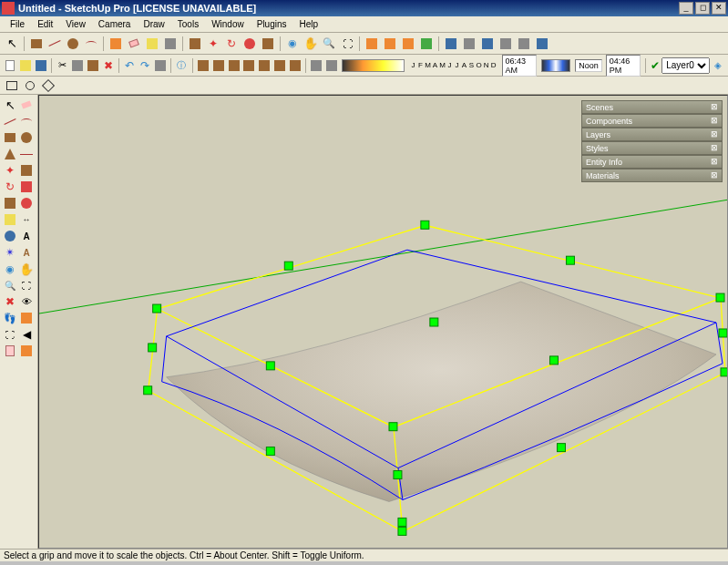  Describe the element at coordinates (30, 86) in the screenshot. I see `shape-circle-icon` at that location.